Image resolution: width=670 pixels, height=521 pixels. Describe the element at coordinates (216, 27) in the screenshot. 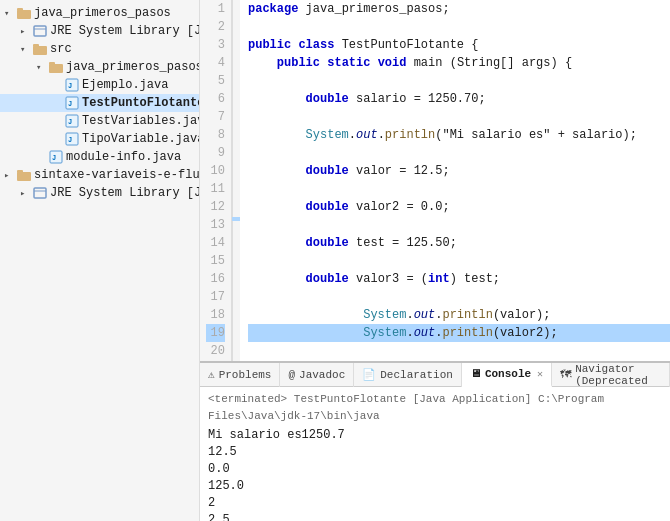

I see `line-number-2: 2` at that location.